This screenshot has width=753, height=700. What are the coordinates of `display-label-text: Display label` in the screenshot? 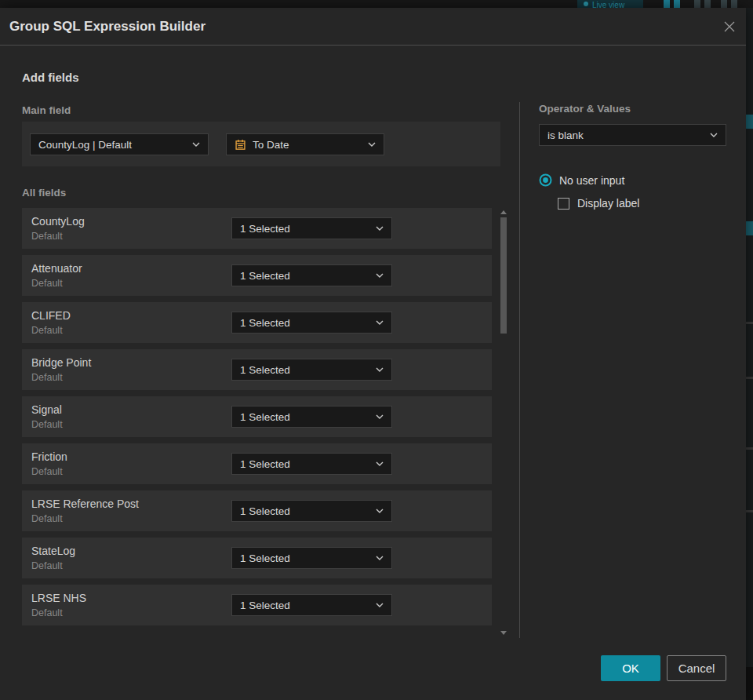 It's located at (609, 203).